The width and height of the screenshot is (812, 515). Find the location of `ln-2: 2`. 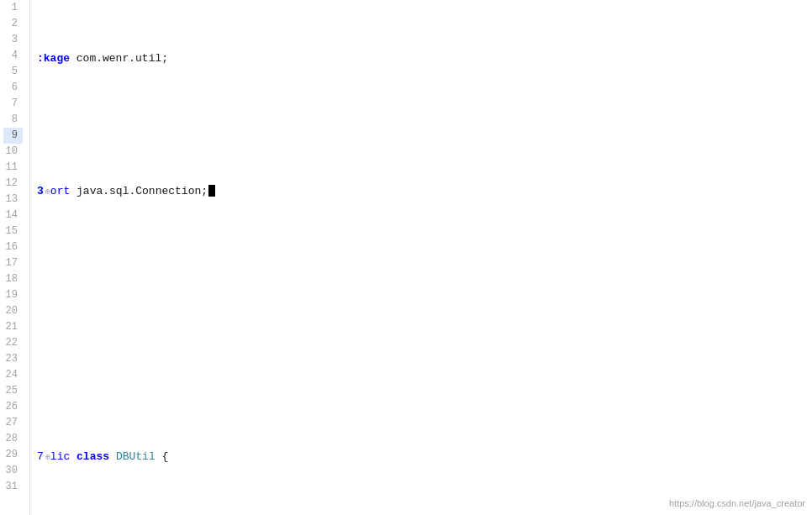

ln-2: 2 is located at coordinates (13, 24).